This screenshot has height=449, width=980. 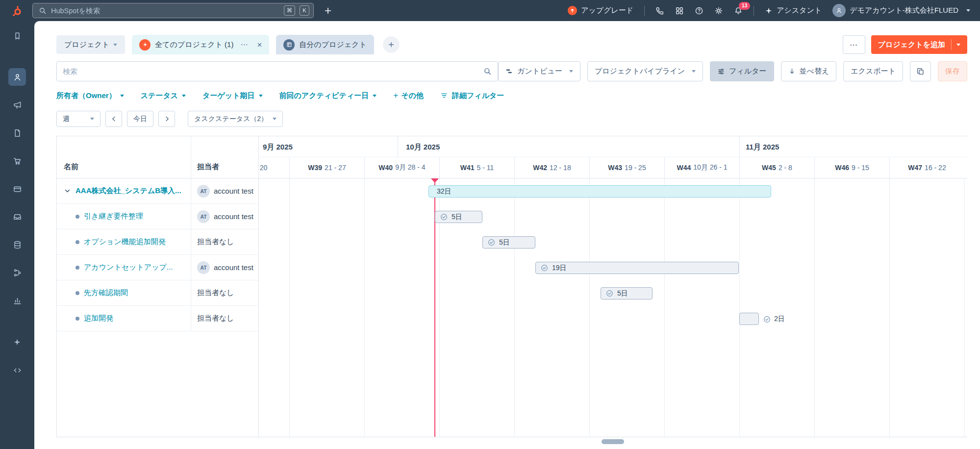 I want to click on add-project-button: プロジェクトを追加, so click(x=919, y=45).